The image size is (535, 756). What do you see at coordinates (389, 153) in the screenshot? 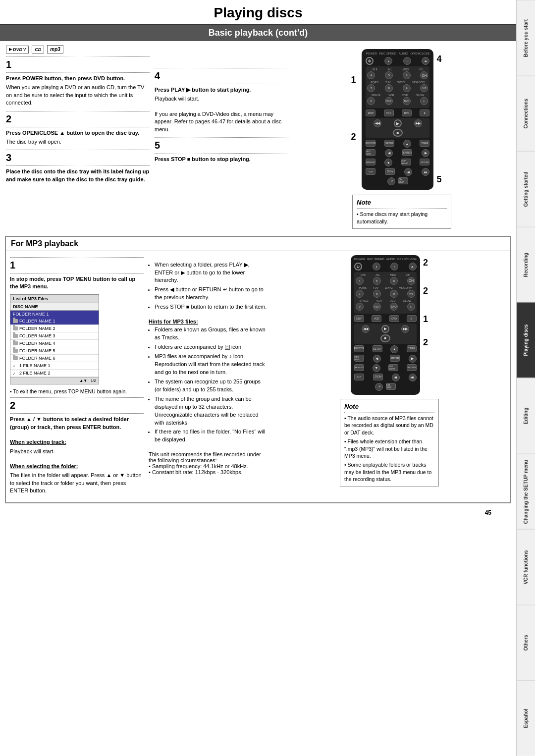
I see `left-btn: ◀` at bounding box center [389, 153].